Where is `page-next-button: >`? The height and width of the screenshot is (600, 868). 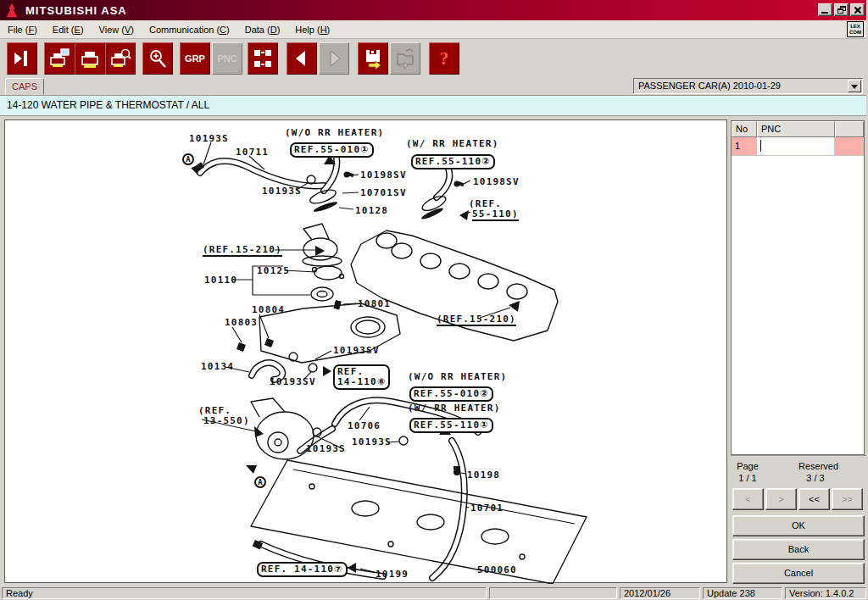
page-next-button: > is located at coordinates (782, 499).